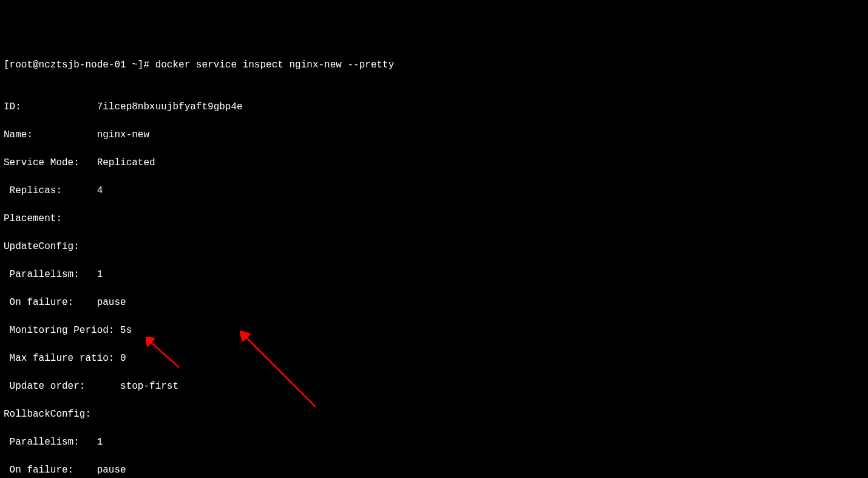 Image resolution: width=868 pixels, height=478 pixels. I want to click on r-fail-label: On failure:, so click(50, 470).